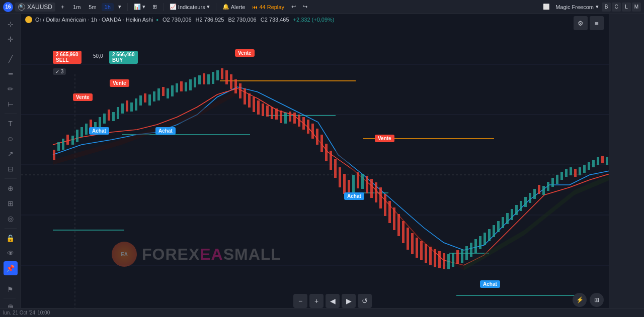 This screenshot has height=317, width=644. What do you see at coordinates (606, 7) in the screenshot?
I see `b-button: B` at bounding box center [606, 7].